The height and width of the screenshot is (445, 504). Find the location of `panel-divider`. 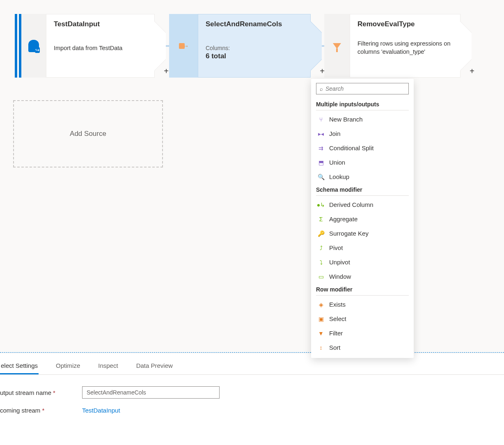

panel-divider is located at coordinates (252, 352).